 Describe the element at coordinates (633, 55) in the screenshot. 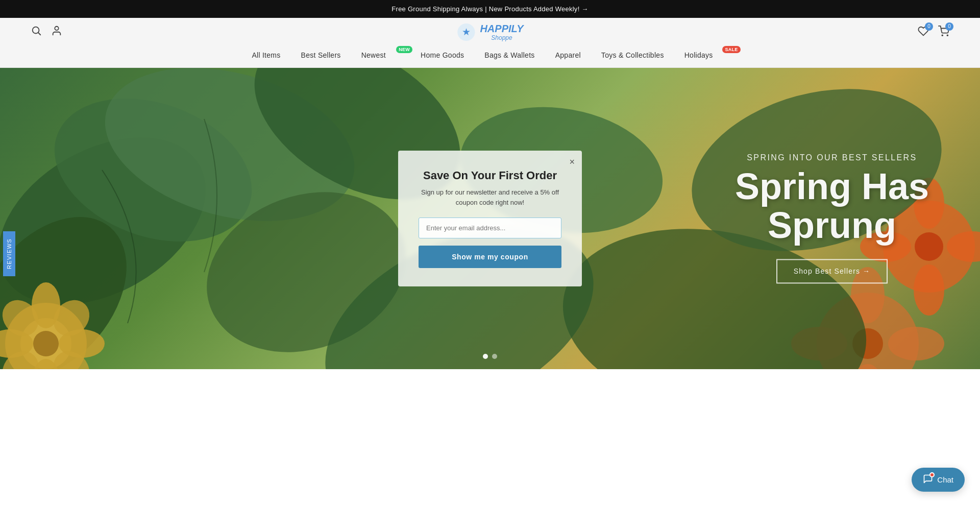

I see `nav-item-toys-collectibles: Toys & Collectibles` at that location.